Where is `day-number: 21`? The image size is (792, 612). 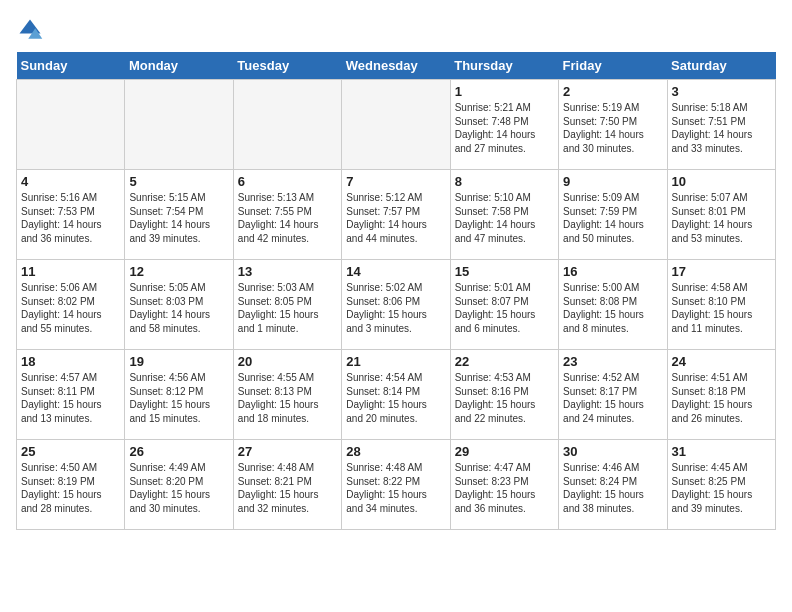
day-number: 21 is located at coordinates (396, 362).